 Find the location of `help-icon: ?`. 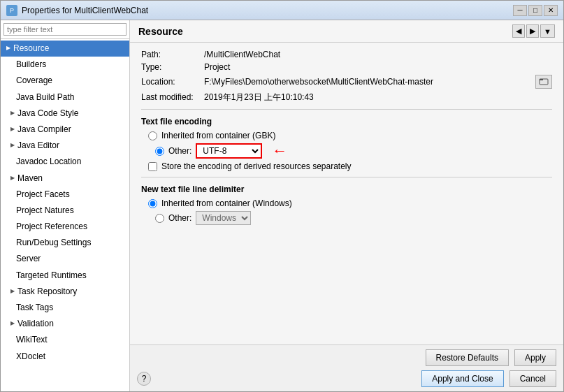

help-icon: ? is located at coordinates (144, 379).